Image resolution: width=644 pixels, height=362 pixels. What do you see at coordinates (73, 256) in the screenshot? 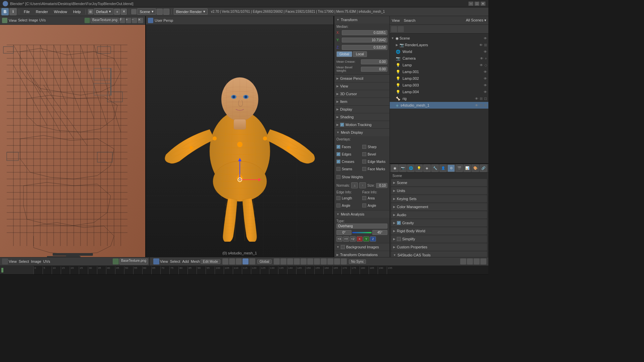
I see `resize-handle-h` at bounding box center [73, 256].